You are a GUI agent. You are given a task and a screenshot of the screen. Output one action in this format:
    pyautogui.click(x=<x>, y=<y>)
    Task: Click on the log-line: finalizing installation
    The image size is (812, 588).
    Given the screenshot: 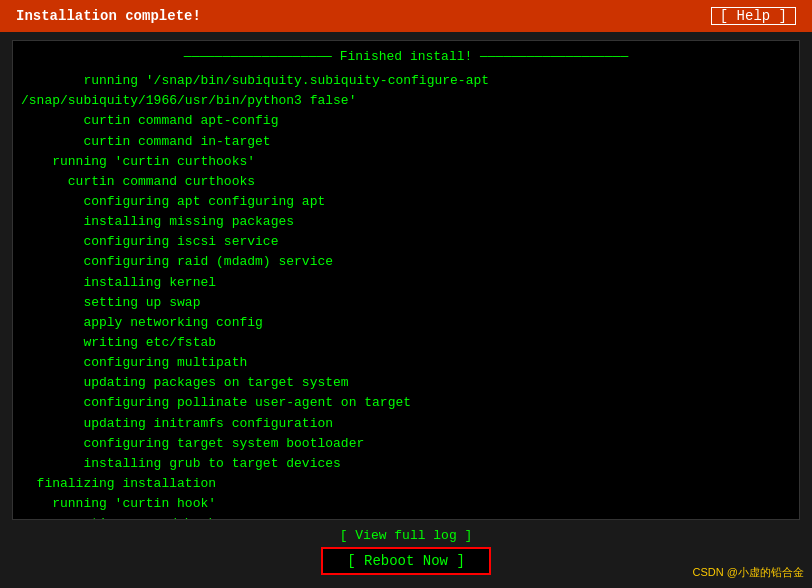 What is the action you would take?
    pyautogui.click(x=406, y=484)
    